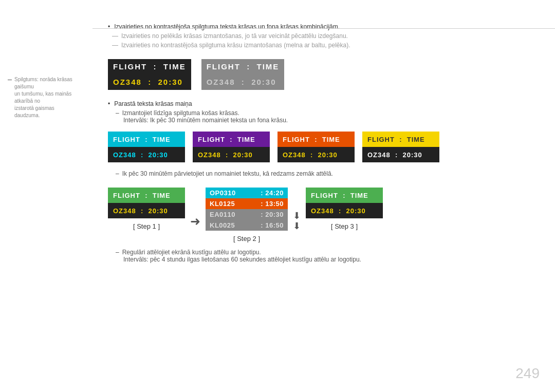 Image resolution: width=555 pixels, height=392 pixels. Describe the element at coordinates (195, 221) in the screenshot. I see `arrow-right-1: ➜` at that location.